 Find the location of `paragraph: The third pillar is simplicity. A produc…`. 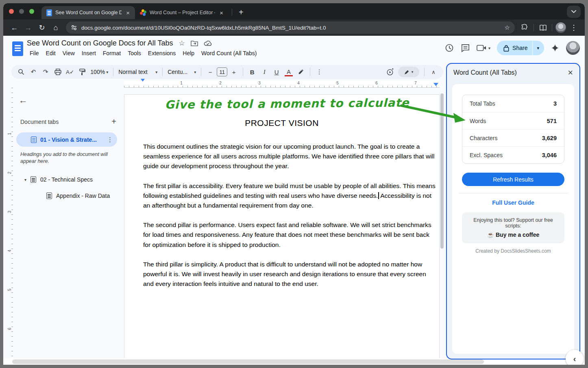

paragraph: The third pillar is simplicity. A produc… is located at coordinates (290, 275).